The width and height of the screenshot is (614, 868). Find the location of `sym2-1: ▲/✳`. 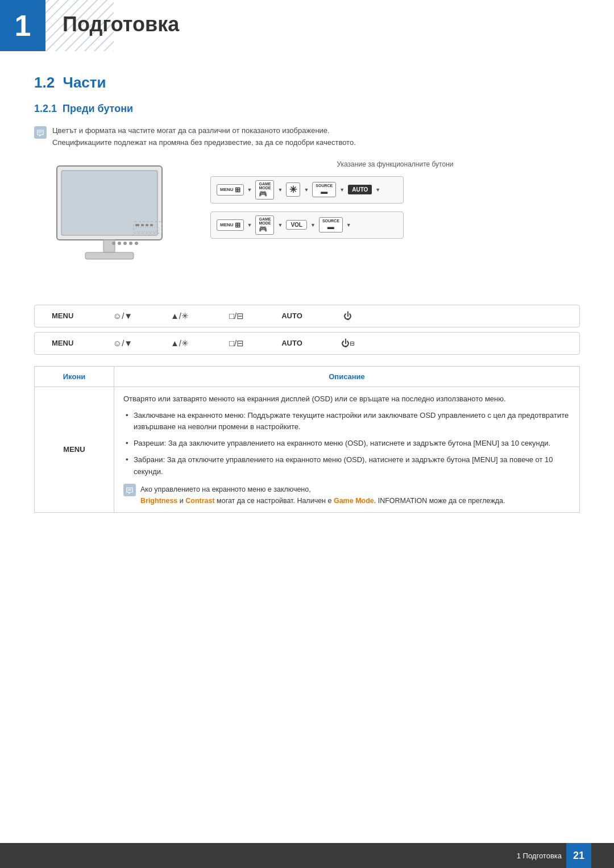

sym2-1: ▲/✳ is located at coordinates (180, 316).